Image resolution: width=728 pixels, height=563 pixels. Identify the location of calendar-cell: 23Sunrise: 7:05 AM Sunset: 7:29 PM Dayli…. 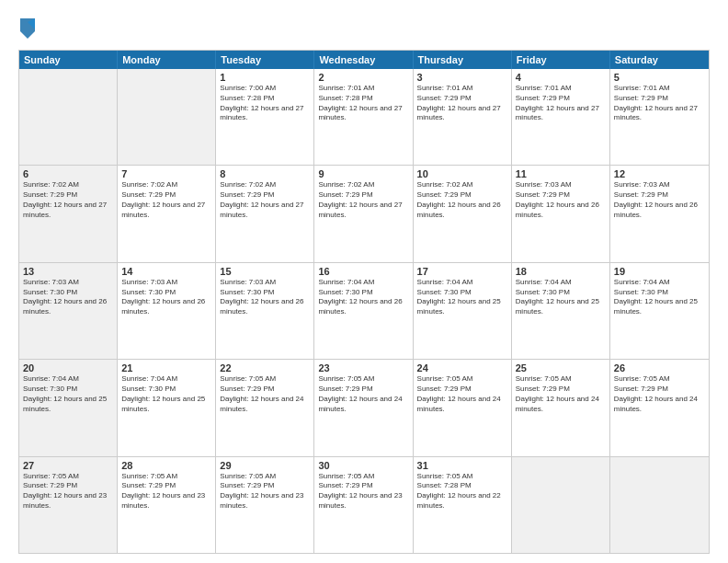
(364, 408).